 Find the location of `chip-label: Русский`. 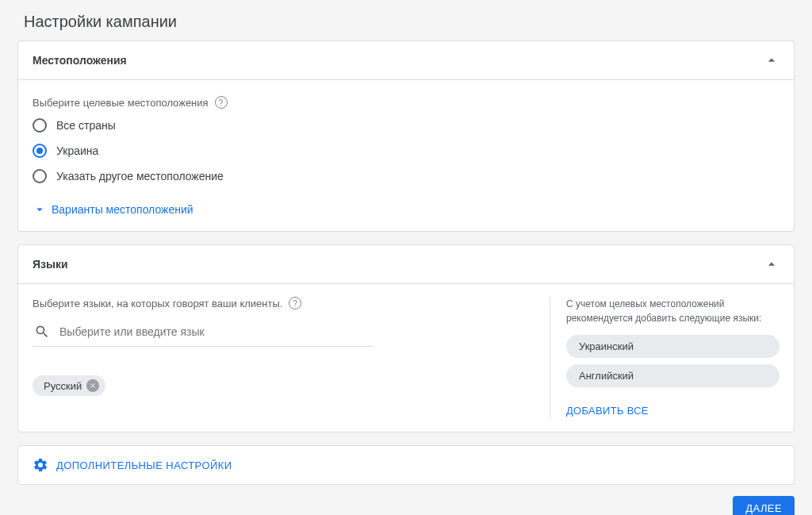

chip-label: Русский is located at coordinates (63, 386).